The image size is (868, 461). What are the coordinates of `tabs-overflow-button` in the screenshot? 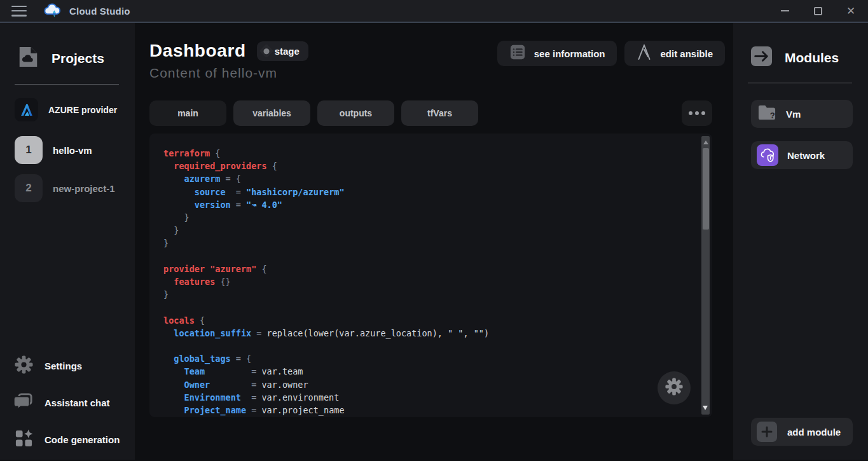 It's located at (697, 113).